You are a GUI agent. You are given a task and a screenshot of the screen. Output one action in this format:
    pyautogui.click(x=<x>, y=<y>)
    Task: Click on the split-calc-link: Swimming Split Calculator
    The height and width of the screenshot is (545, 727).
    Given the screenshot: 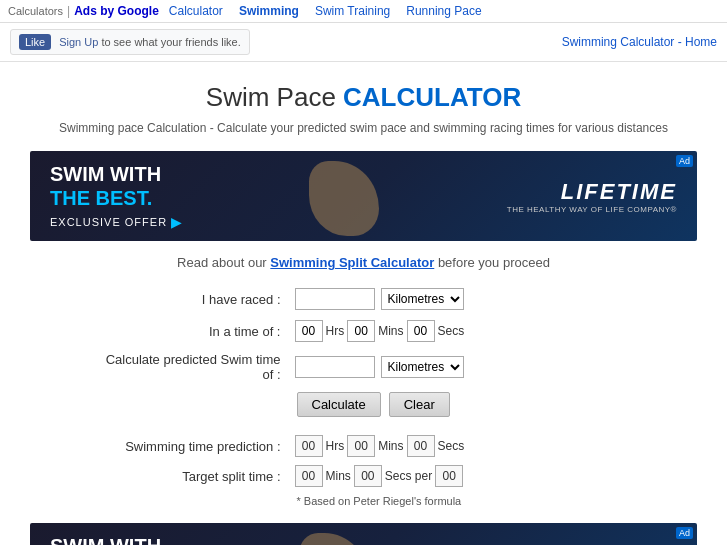 What is the action you would take?
    pyautogui.click(x=352, y=262)
    